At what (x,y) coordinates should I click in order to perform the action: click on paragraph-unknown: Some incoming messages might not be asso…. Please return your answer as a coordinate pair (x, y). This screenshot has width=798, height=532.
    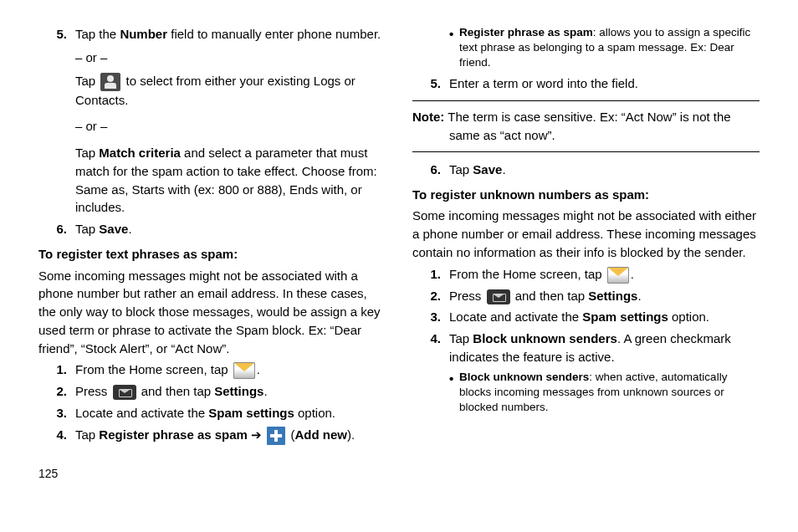
    Looking at the image, I should click on (586, 234).